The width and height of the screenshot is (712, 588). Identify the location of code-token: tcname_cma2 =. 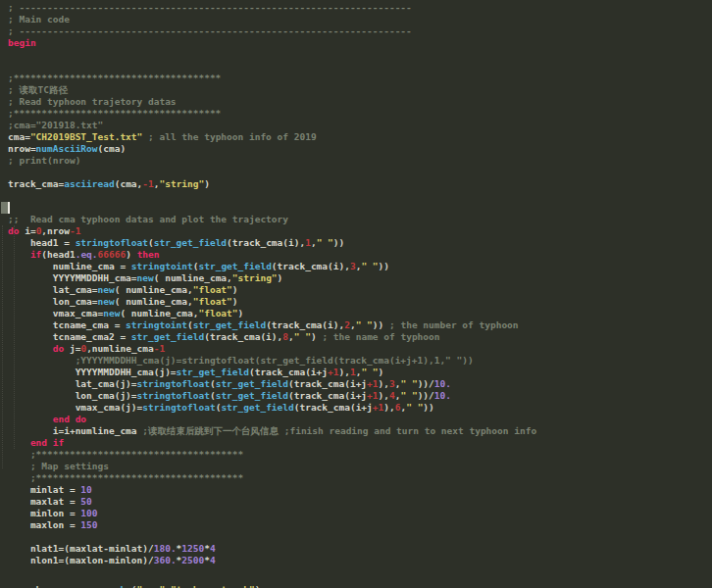
(70, 337).